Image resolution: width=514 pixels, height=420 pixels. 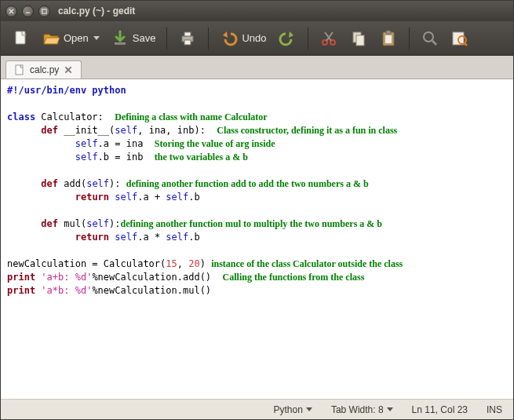 I want to click on tab-close-button, so click(x=68, y=70).